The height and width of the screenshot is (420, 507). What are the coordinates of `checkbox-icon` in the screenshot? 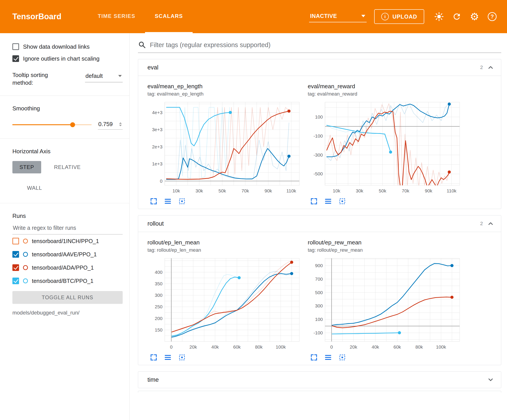 It's located at (16, 59).